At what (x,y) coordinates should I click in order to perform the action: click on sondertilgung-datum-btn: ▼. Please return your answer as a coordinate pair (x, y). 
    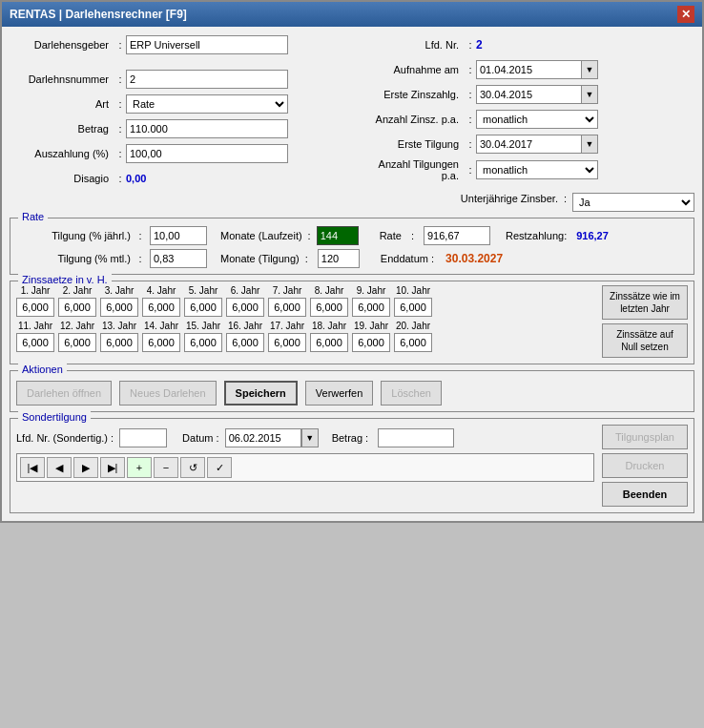
    Looking at the image, I should click on (310, 438).